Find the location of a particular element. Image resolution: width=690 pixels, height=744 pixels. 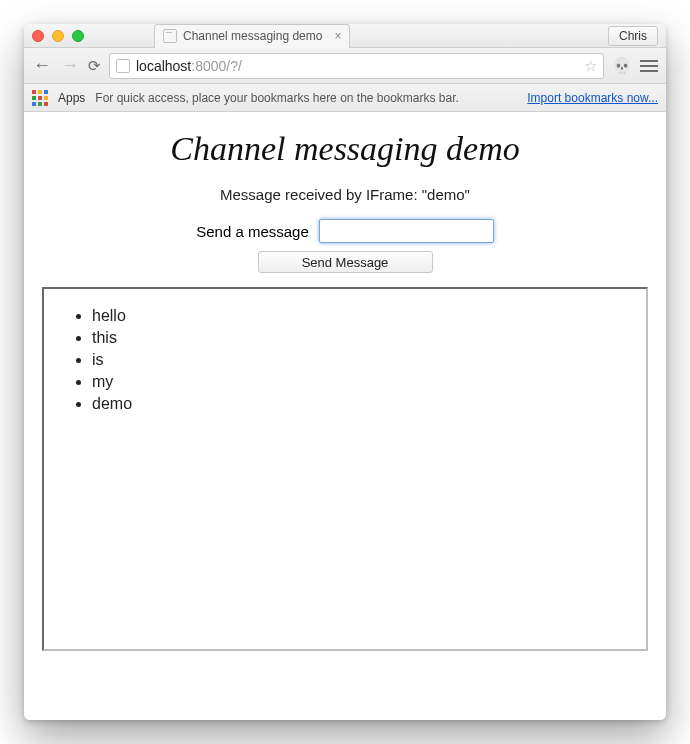

address-bar: localhost:8000/?/ ☆ is located at coordinates (356, 66).